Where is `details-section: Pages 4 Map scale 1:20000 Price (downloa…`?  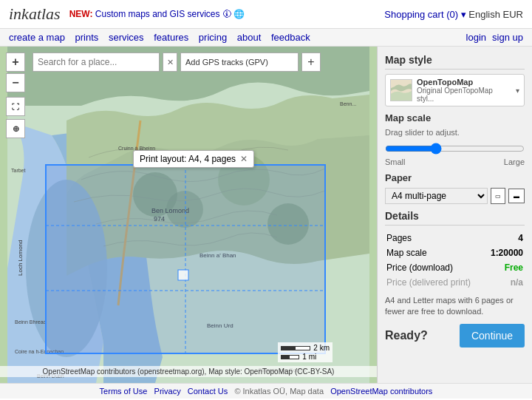 details-section: Pages 4 Map scale 1:20000 Price (downloa… is located at coordinates (455, 274).